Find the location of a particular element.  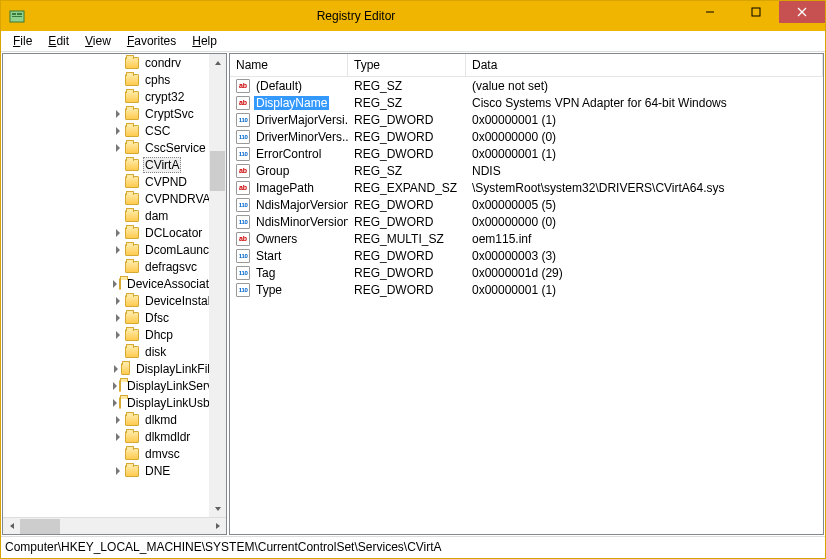

menu-edit: Edit is located at coordinates (58, 41).